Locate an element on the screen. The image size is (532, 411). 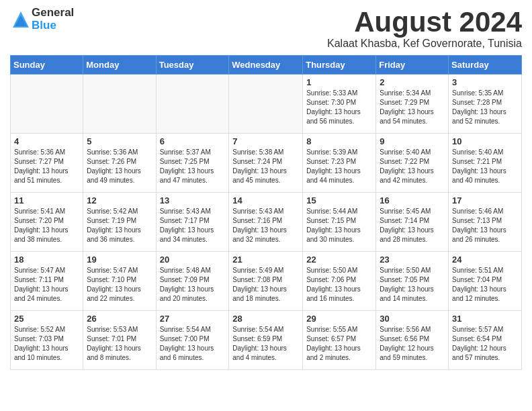
day-info: Sunrise: 5:41 AM Sunset: 7:20 PM Dayligh… is located at coordinates (47, 226).